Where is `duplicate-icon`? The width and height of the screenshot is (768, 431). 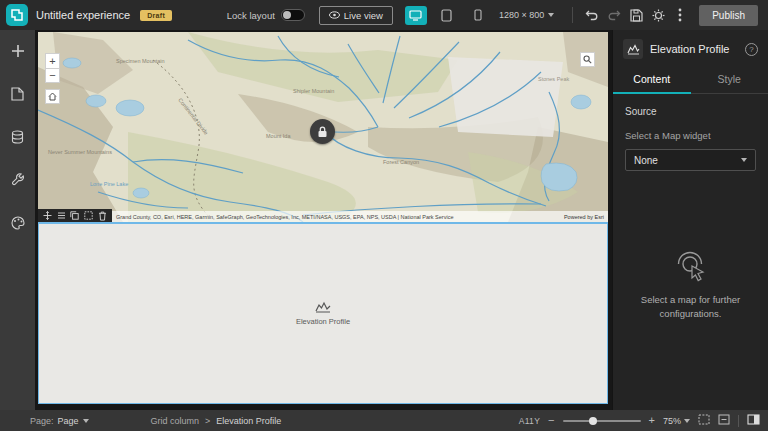
duplicate-icon is located at coordinates (74, 216).